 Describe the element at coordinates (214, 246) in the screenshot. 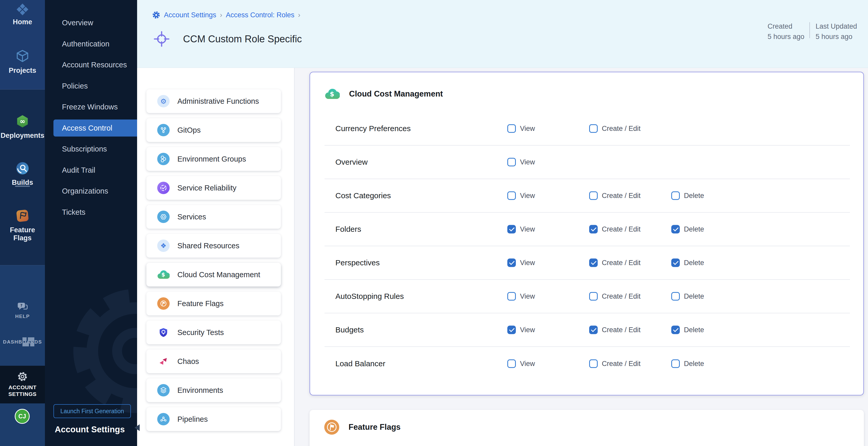

I see `resource-card-shared-resources: ❖ Shared Resources` at that location.